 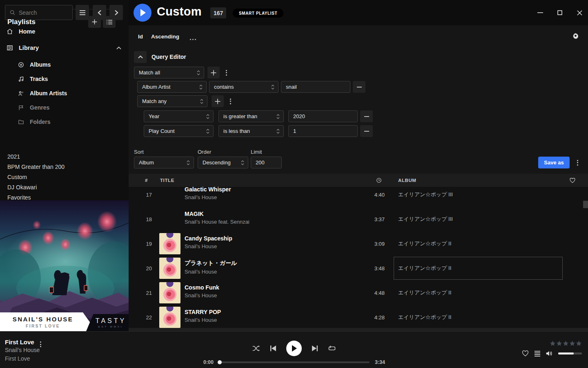 I want to click on track-title: Cosmo Funk, so click(x=202, y=287).